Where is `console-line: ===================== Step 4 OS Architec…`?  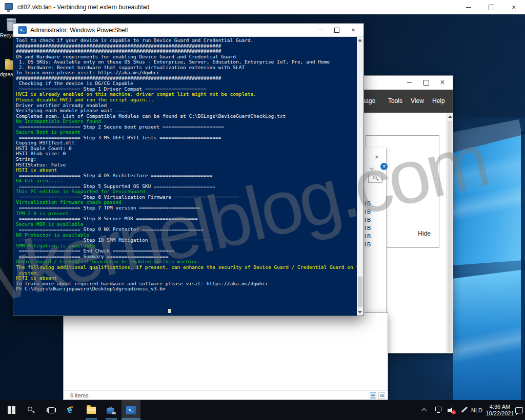 console-line: ===================== Step 4 OS Architec… is located at coordinates (187, 176).